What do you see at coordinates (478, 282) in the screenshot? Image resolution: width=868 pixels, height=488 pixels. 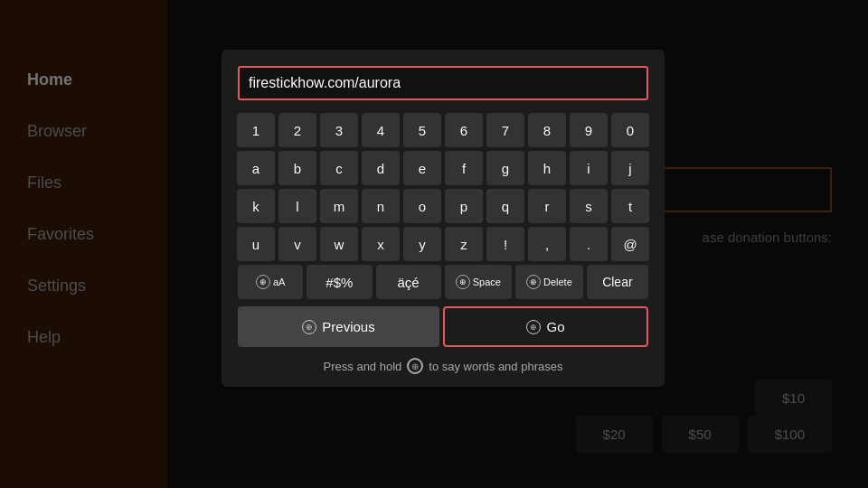 I see `key-space: ⊕ Space` at bounding box center [478, 282].